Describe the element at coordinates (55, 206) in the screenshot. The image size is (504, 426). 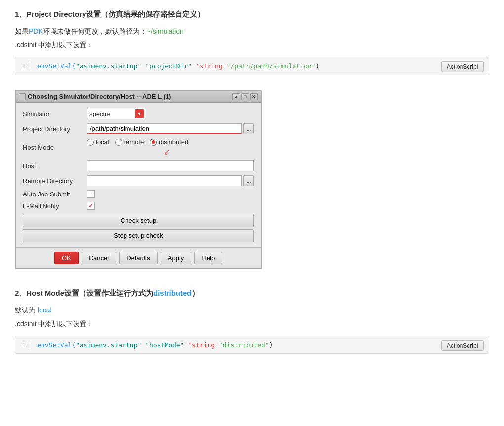
I see `email-notify-label: E-Mail Notify` at that location.